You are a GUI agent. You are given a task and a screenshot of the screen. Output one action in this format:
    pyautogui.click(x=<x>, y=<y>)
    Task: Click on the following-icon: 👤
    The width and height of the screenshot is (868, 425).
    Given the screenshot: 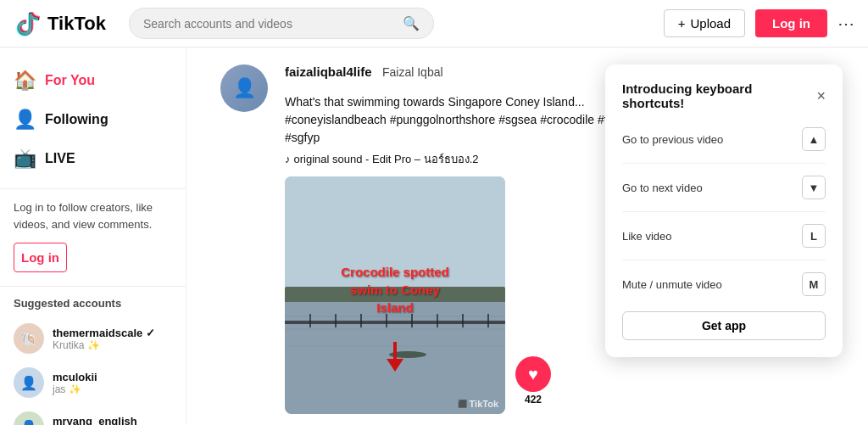 What is the action you would take?
    pyautogui.click(x=25, y=120)
    